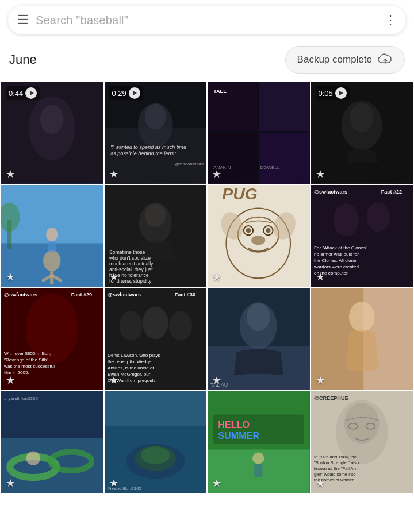 The width and height of the screenshot is (414, 532). Describe the element at coordinates (23, 60) in the screenshot. I see `month-label: June` at that location.